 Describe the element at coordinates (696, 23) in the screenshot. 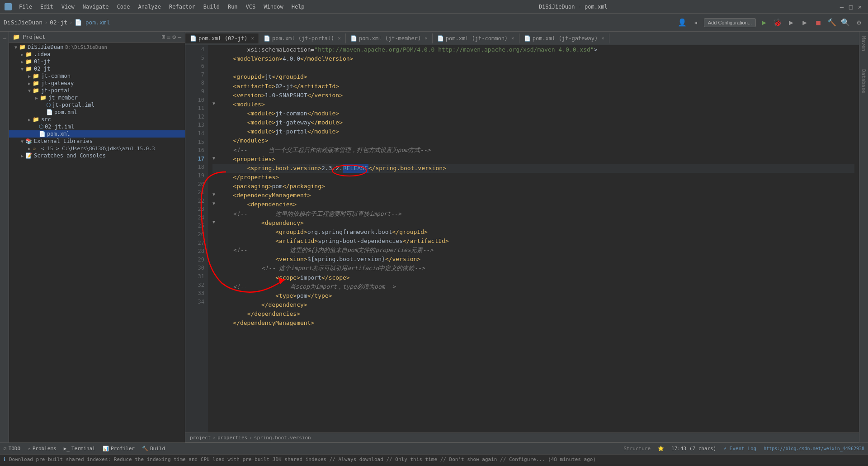

I see `navigation-back-icon: ◂` at that location.